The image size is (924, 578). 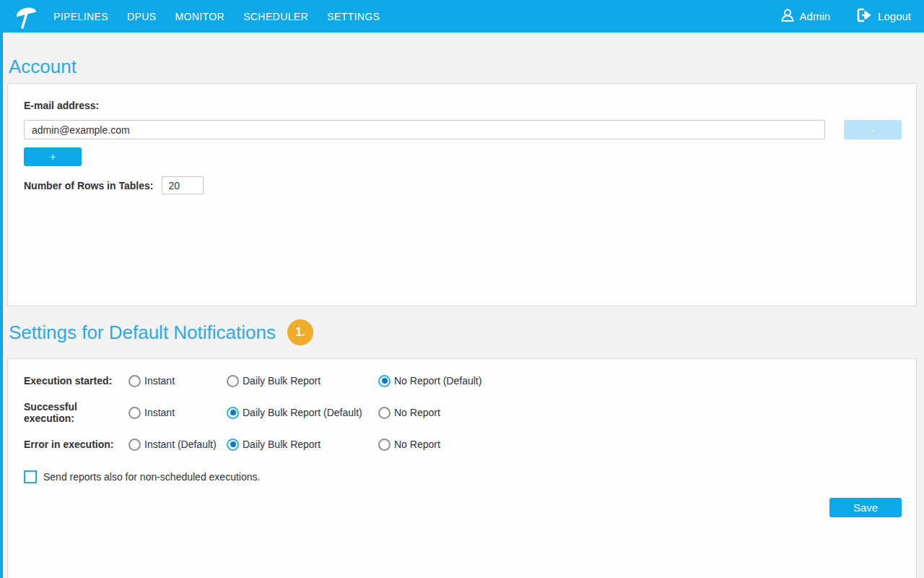 I want to click on top-navigation-bar: PIPELINES DPUS MONITOR SCHEDULER SETTING…, so click(x=462, y=16).